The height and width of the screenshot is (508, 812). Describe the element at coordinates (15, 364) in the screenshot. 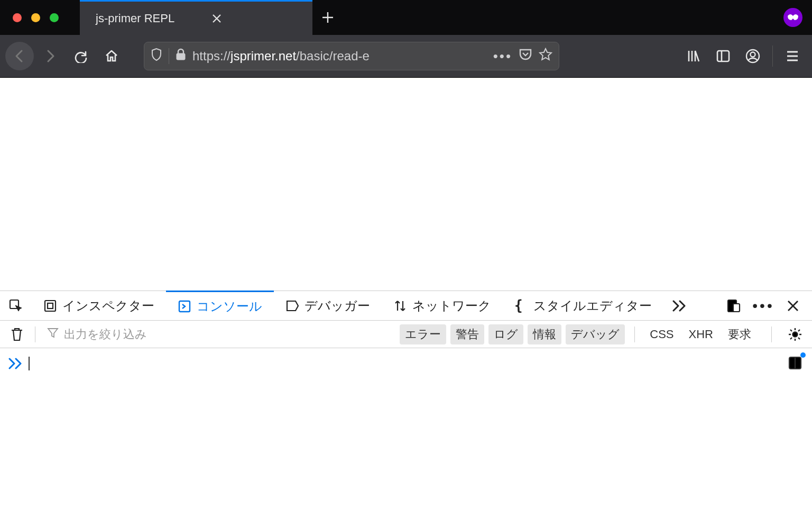

I see `console-prompt-icon` at that location.